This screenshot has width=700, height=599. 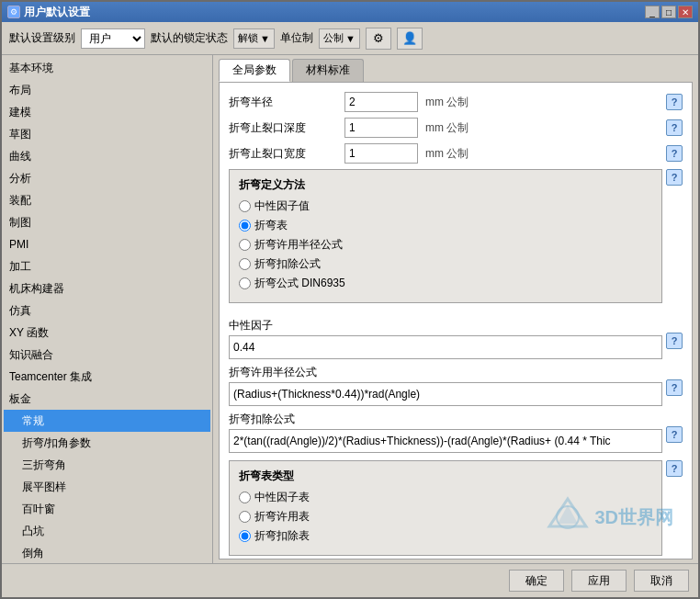 What do you see at coordinates (456, 153) in the screenshot?
I see `bend-notch-width-row: 折弯止裂口宽度 mm 公制 ?` at bounding box center [456, 153].